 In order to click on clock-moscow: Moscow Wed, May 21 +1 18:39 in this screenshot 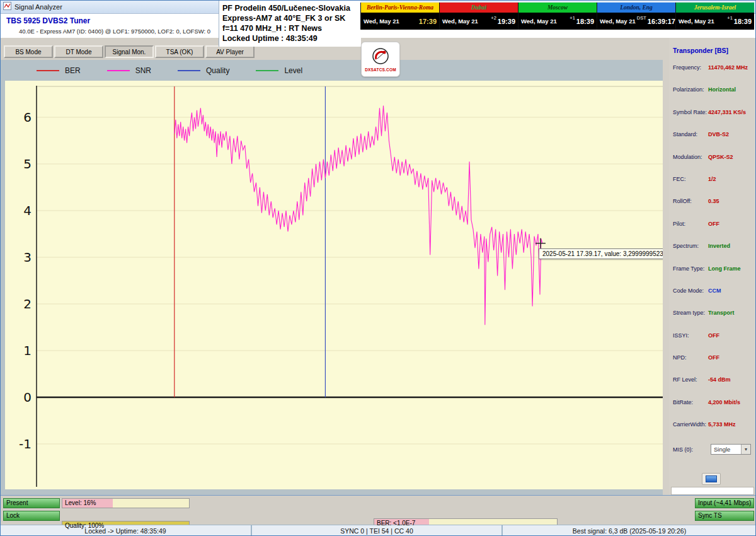, I will do `click(557, 16)`.